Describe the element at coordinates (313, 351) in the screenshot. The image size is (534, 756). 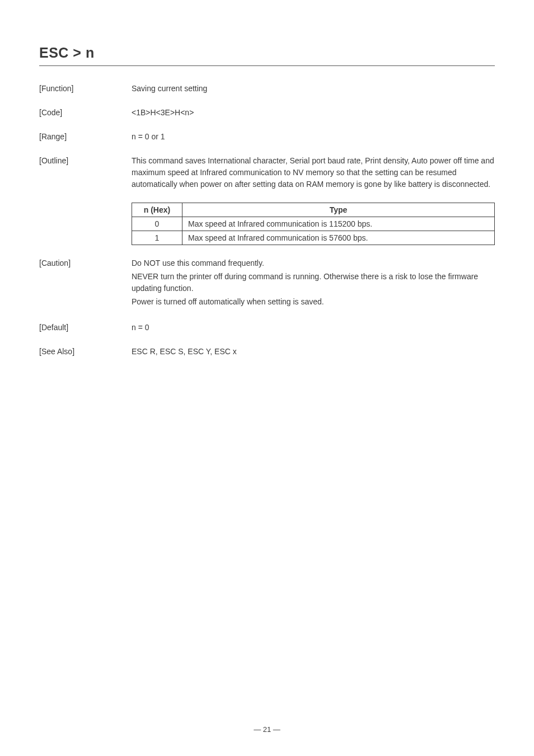
I see `see-also-value: ESC R, ESC S, ESC Y, ESC x` at that location.